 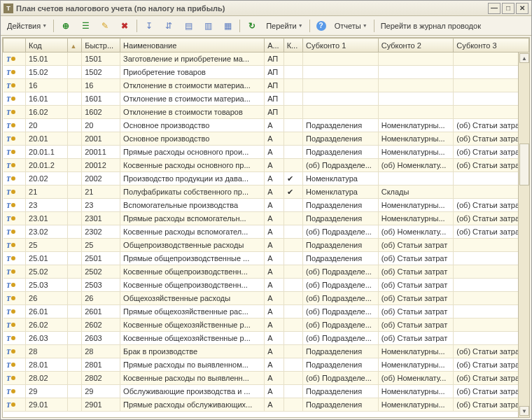 I want to click on filter2-button: ▥, so click(x=208, y=26).